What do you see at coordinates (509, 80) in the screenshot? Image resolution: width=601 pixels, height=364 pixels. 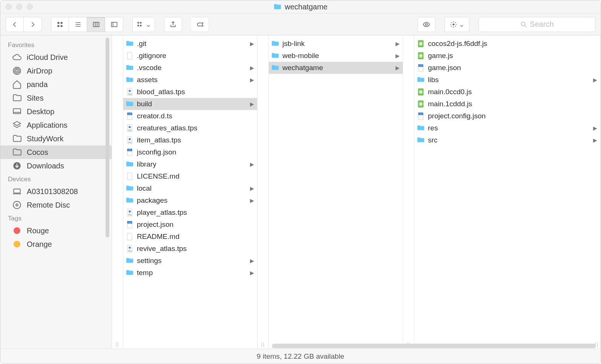 I see `file-name: libs` at bounding box center [509, 80].